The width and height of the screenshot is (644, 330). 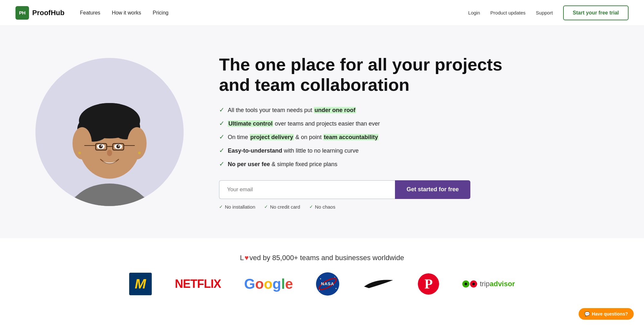 What do you see at coordinates (466, 284) in the screenshot?
I see `tripadvisor-eye-left` at bounding box center [466, 284].